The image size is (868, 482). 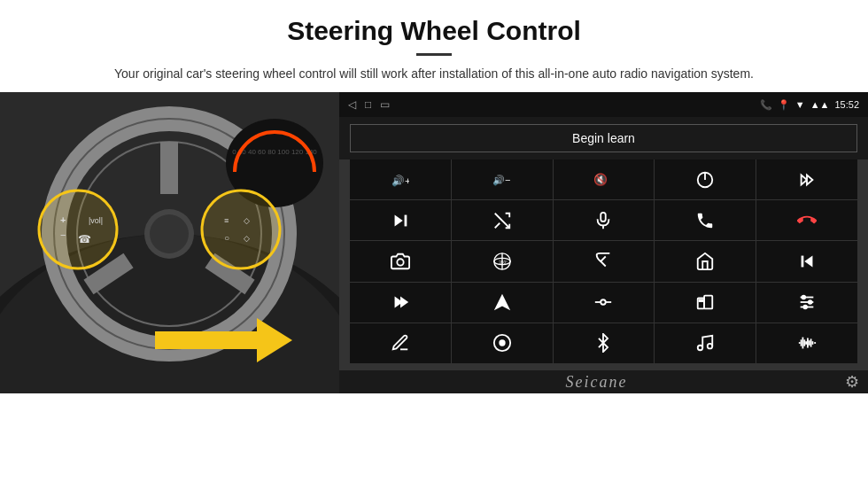 What do you see at coordinates (807, 220) in the screenshot?
I see `hang-up-button` at bounding box center [807, 220].